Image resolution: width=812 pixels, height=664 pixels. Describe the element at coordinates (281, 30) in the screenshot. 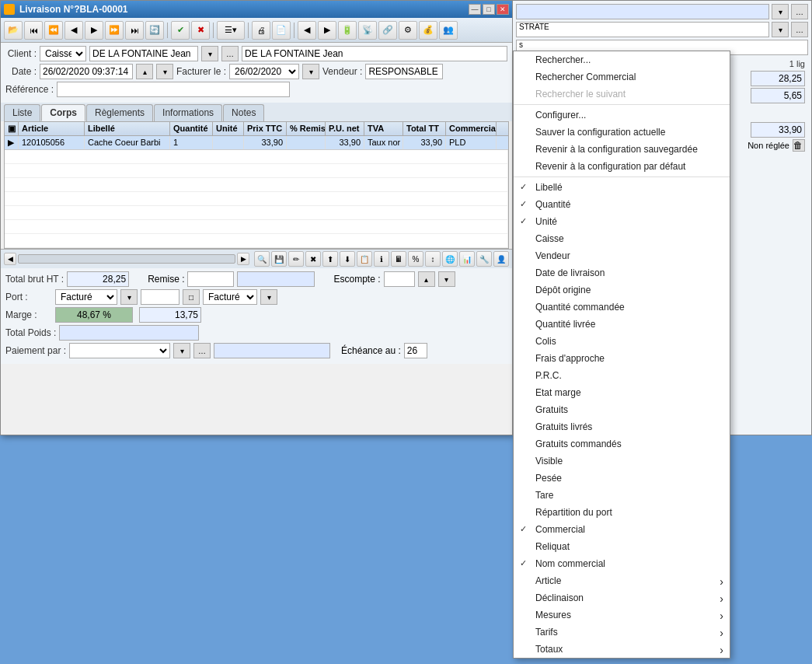

I see `toolbar-btn-10: 📄` at that location.